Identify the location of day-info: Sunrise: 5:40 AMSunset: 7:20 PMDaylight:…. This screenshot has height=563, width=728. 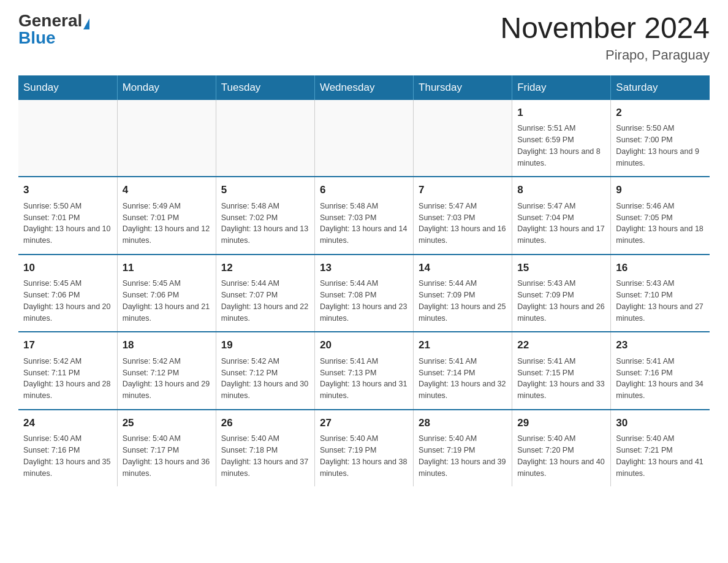
(561, 456).